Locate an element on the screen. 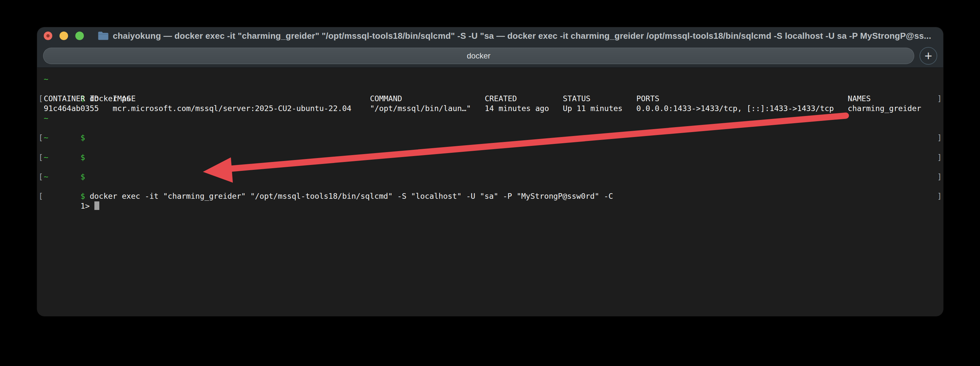 The height and width of the screenshot is (366, 980). table-header: COMMAND is located at coordinates (386, 98).